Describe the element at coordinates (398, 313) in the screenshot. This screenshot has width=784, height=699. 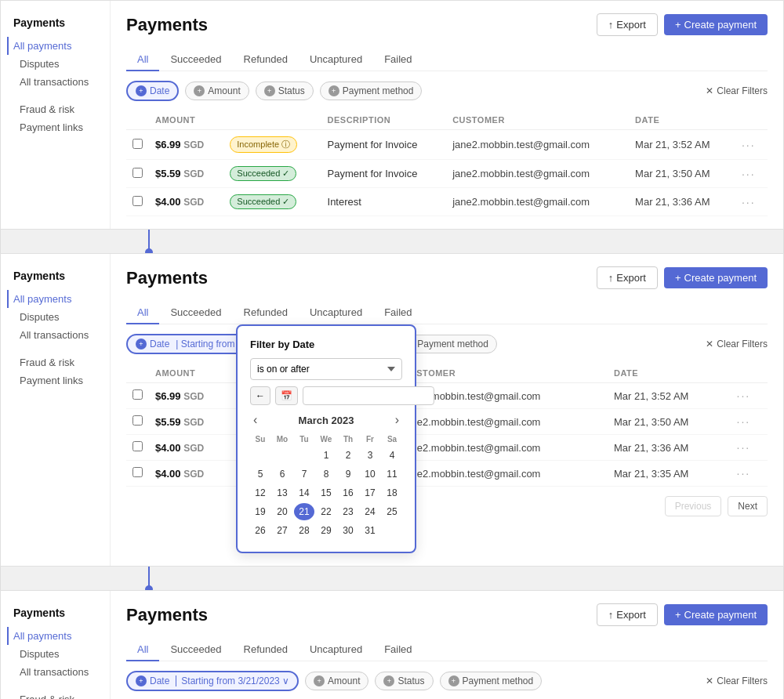
I see `tab-failed-2: Failed` at that location.